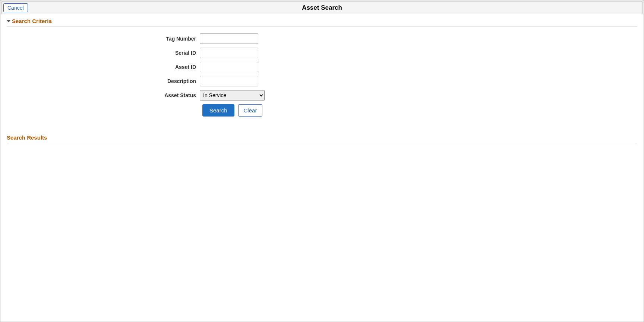  Describe the element at coordinates (322, 81) in the screenshot. I see `description-row: Description` at that location.